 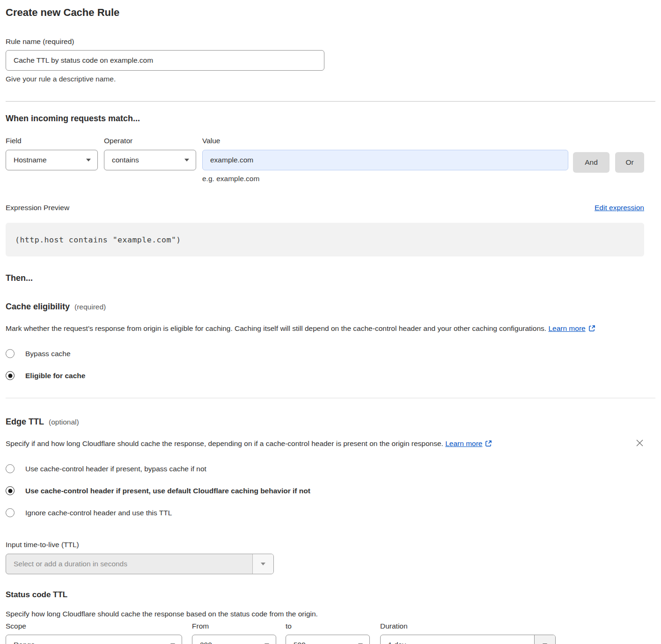 What do you see at coordinates (385, 179) in the screenshot?
I see `value-help: e.g. example.com` at bounding box center [385, 179].